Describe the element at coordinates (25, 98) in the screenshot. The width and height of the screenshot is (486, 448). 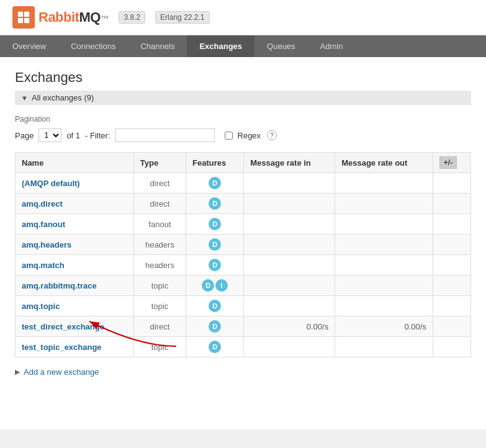
I see `section-arrow-icon: ▼` at that location.